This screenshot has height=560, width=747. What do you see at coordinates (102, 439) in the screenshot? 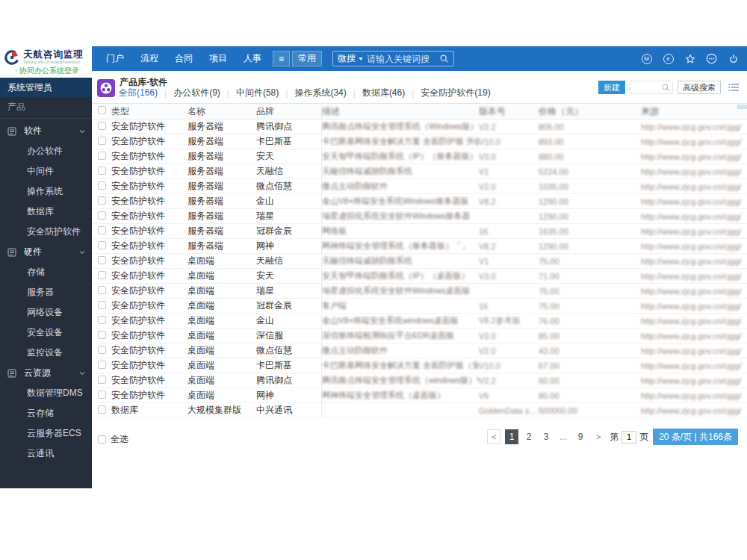
I see `select-all-checkbox` at bounding box center [102, 439].